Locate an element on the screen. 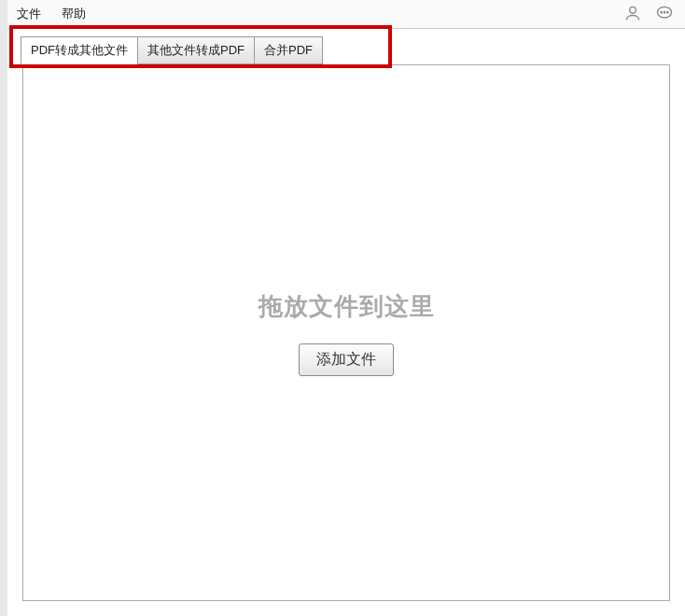 The width and height of the screenshot is (685, 616). add-file-button: 添加文件 is located at coordinates (346, 360).